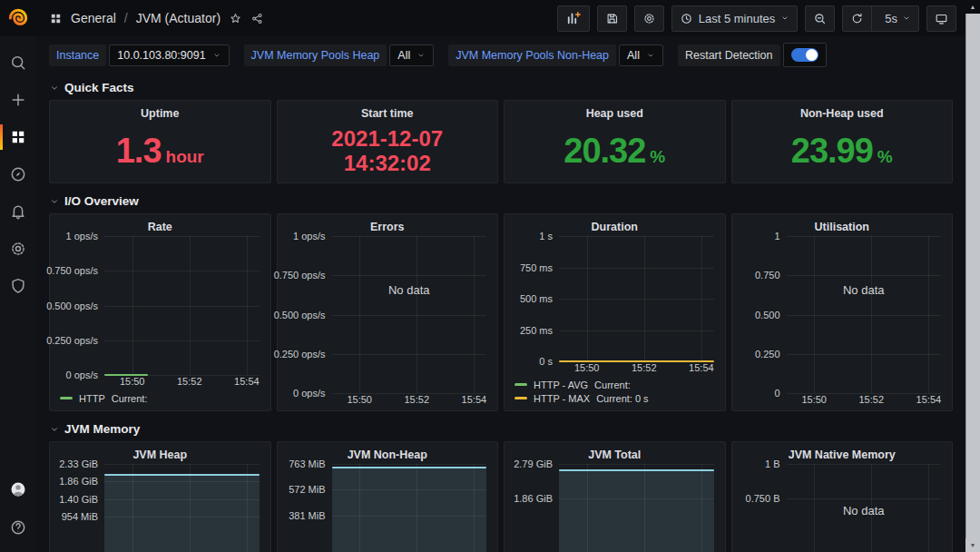 This screenshot has height=552, width=980. I want to click on x-tick-label: 15:50, so click(587, 368).